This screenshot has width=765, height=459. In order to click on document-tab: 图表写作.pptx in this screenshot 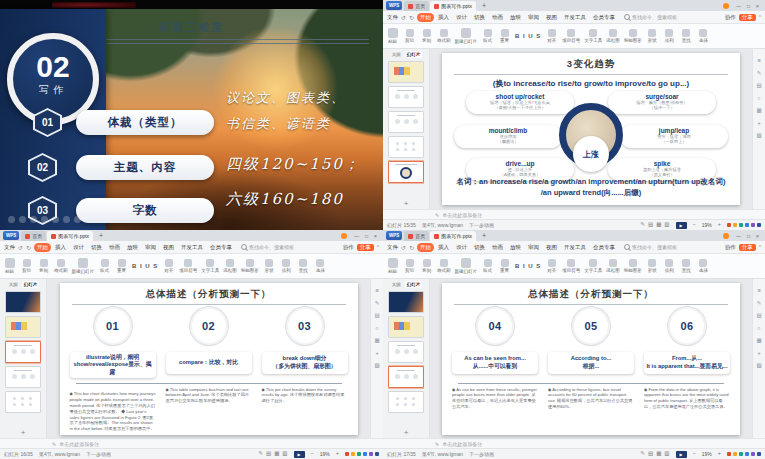, I will do `click(453, 236)`.